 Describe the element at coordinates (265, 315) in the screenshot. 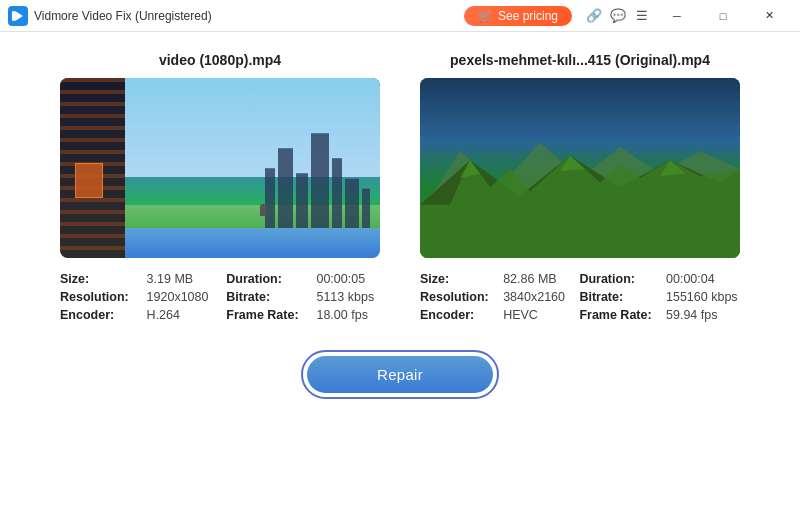

I see `left-framerate-label: Frame Rate:` at that location.